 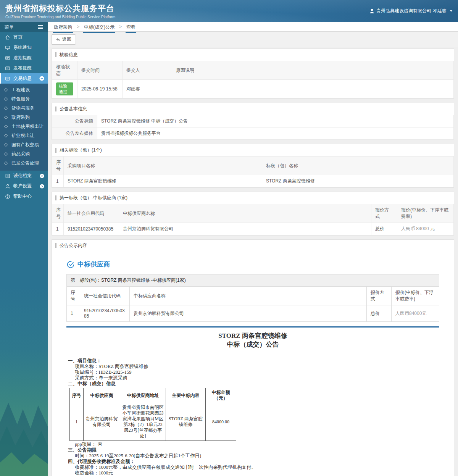 What do you see at coordinates (100, 89) in the screenshot?
I see `submit-time-cell: 2025-06-19 15:58` at bounding box center [100, 89].